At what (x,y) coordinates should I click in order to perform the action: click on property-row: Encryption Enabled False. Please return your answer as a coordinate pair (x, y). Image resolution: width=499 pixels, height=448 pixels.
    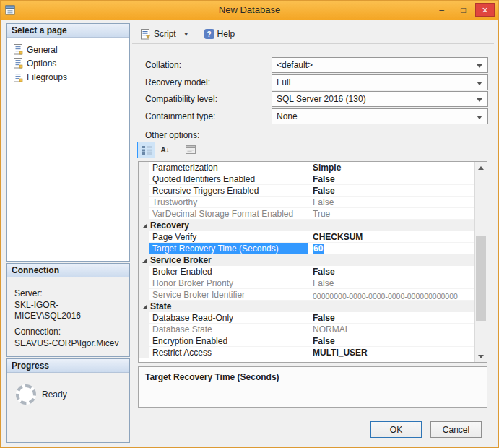
    Looking at the image, I should click on (306, 341).